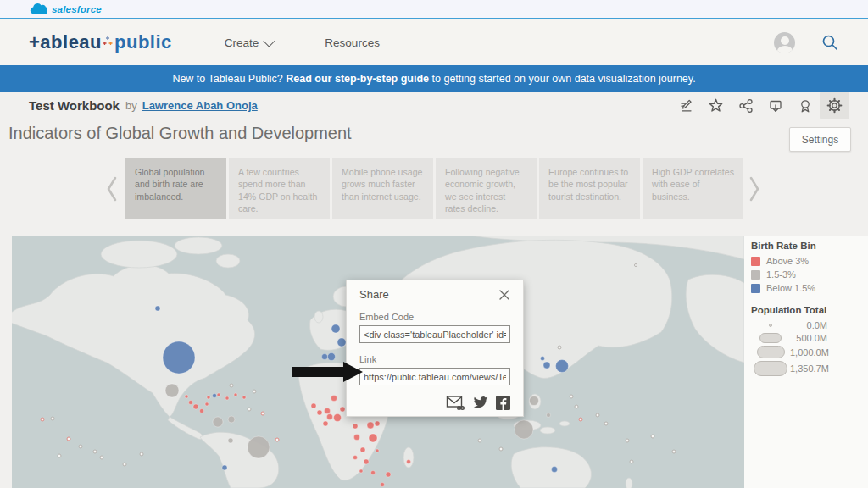 Image resolution: width=868 pixels, height=488 pixels. Describe the element at coordinates (75, 105) in the screenshot. I see `workbook-title: Test Workbook` at that location.